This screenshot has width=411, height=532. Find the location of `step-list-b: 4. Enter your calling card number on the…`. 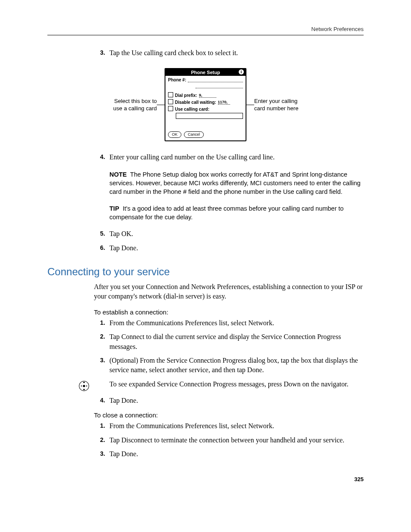

step-list-b: 4. Enter your calling card number on the… is located at coordinates (229, 157).